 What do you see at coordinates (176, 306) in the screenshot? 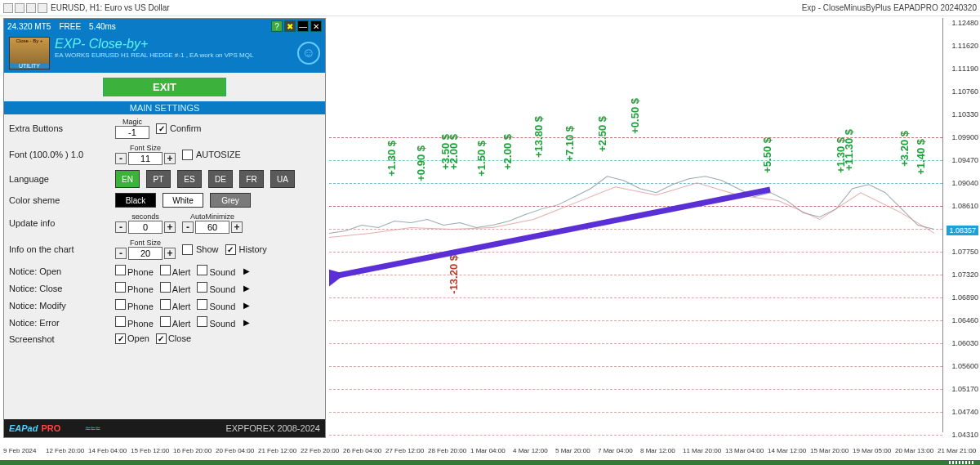
I see `modify-alert: Alert` at bounding box center [176, 306].